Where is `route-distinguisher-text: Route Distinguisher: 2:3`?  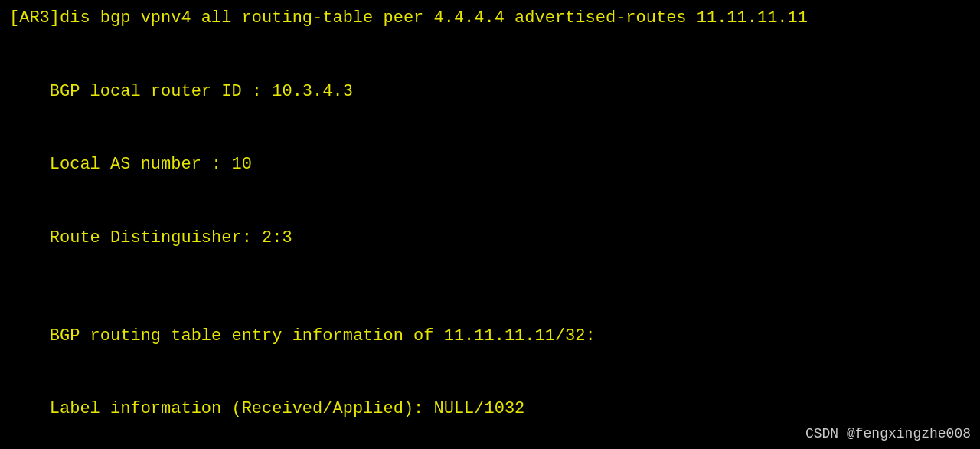
route-distinguisher-text: Route Distinguisher: 2:3 is located at coordinates (172, 238).